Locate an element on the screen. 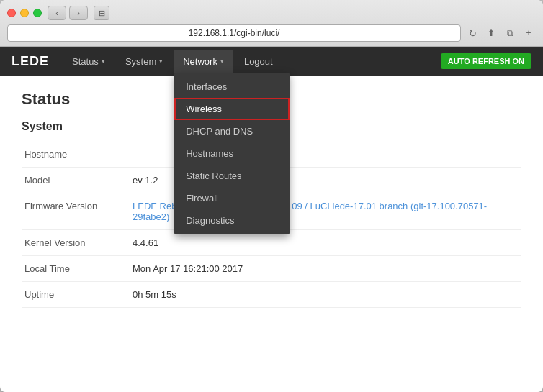 The image size is (543, 392). back-button: ‹ is located at coordinates (57, 13).